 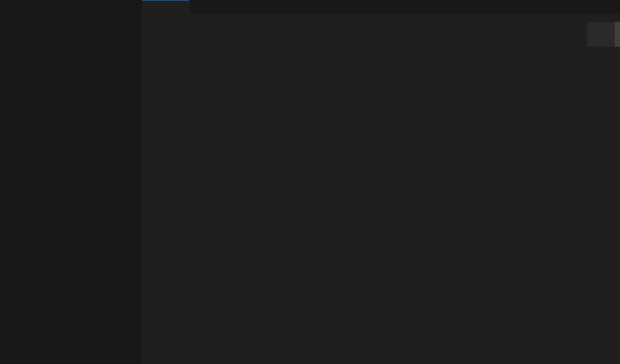 What do you see at coordinates (617, 189) in the screenshot?
I see `overview-ruler` at bounding box center [617, 189].